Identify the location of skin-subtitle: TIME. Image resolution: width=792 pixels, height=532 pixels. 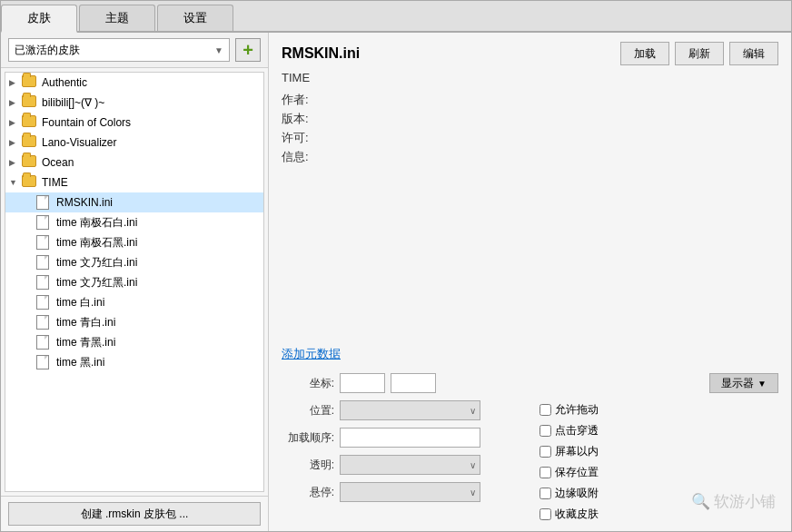
(530, 78).